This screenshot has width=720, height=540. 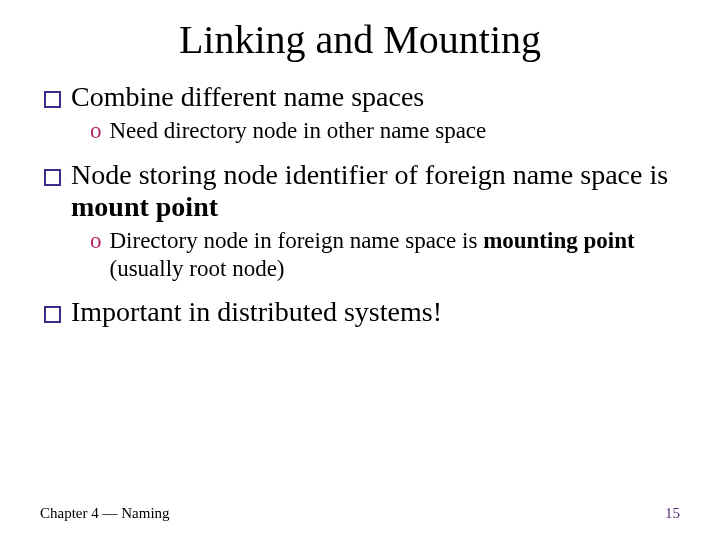 I want to click on footer: Chapter 4 — Naming 15, so click(x=360, y=514).